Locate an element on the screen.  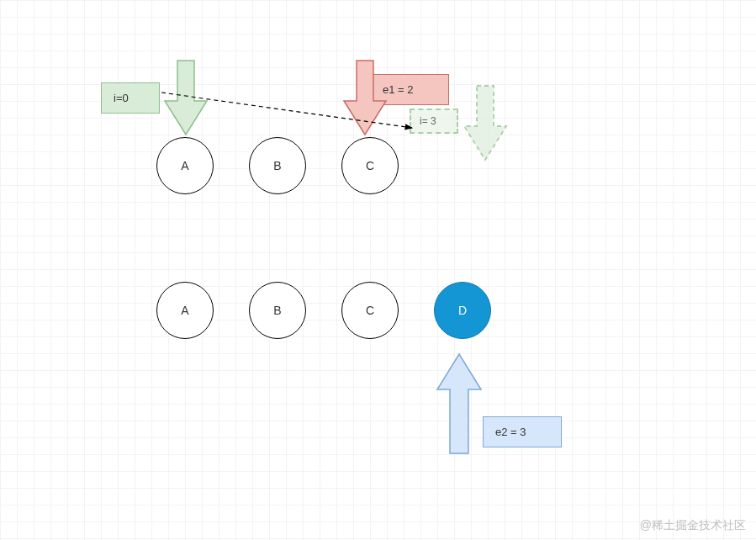
label-i0: i=0 is located at coordinates (130, 98).